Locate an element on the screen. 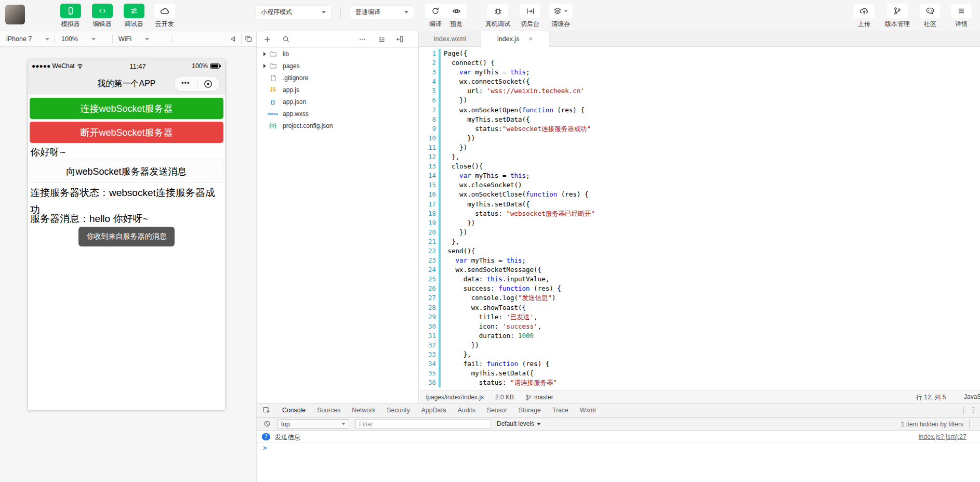 The image size is (980, 482). code-line: 7 wx.onSocketOpen(function (res) { is located at coordinates (699, 110).